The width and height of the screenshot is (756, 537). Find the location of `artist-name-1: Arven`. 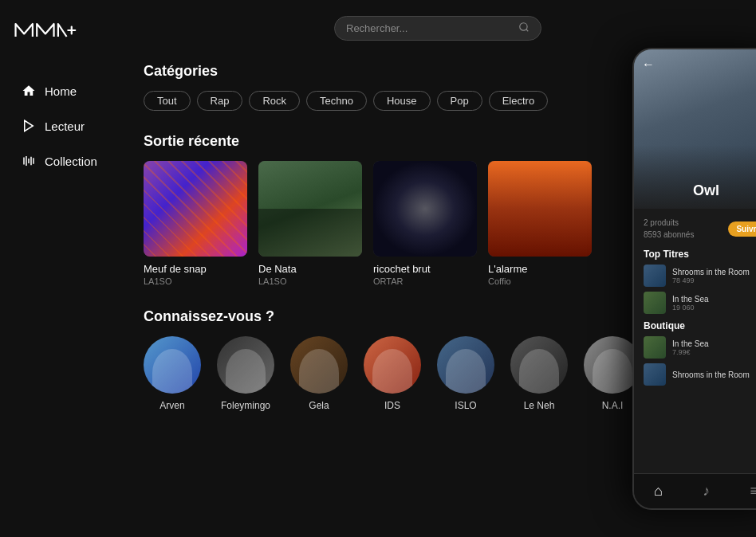

artist-name-1: Arven is located at coordinates (172, 406).